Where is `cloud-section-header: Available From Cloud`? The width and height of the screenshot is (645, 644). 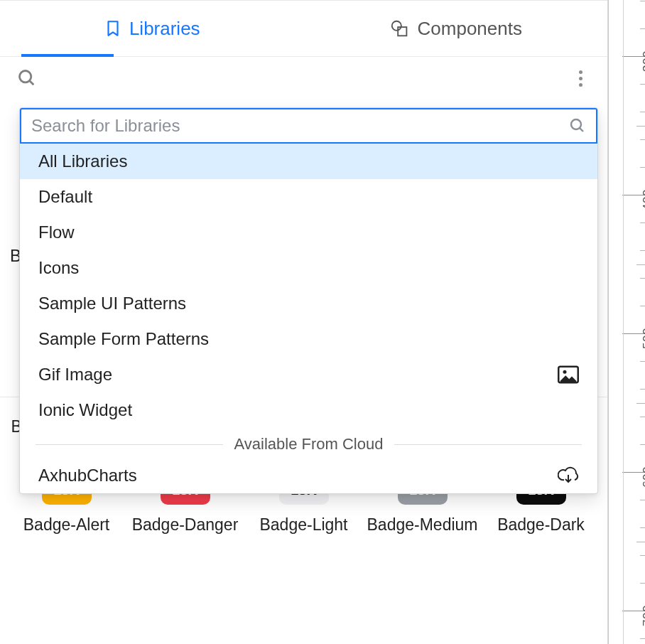
cloud-section-header: Available From Cloud is located at coordinates (308, 443).